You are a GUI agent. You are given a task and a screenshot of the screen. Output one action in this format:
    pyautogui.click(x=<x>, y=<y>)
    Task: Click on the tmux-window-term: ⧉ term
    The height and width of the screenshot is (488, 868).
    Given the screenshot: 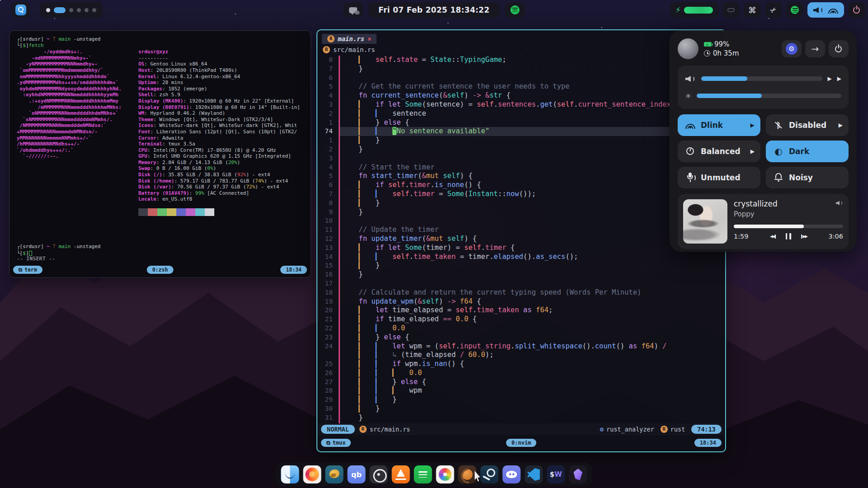 What is the action you would take?
    pyautogui.click(x=28, y=270)
    